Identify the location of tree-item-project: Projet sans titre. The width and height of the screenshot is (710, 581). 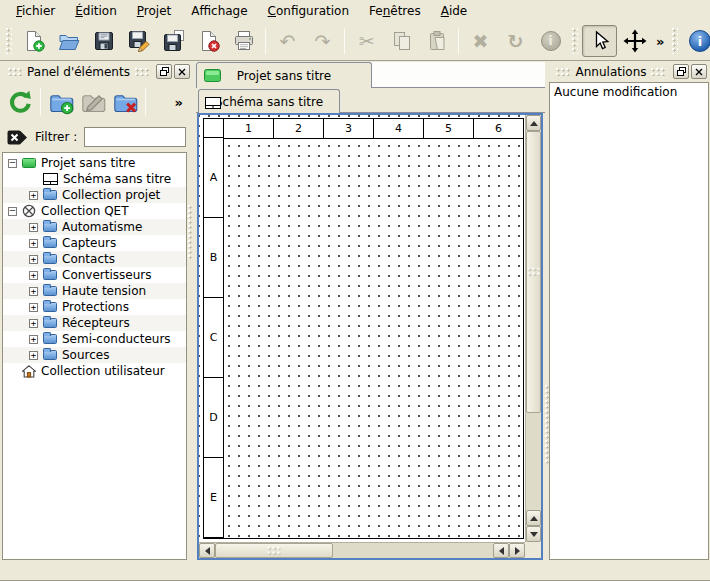
(94, 163).